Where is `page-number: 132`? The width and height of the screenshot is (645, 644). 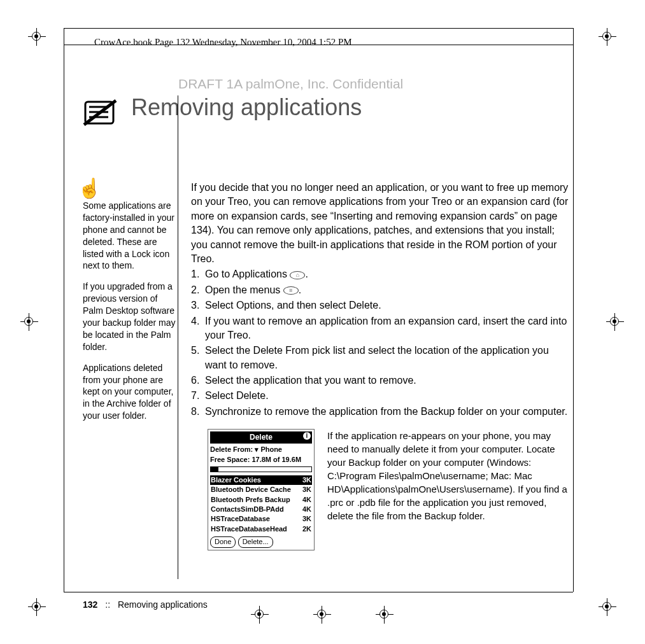
page-number: 132 is located at coordinates (90, 605).